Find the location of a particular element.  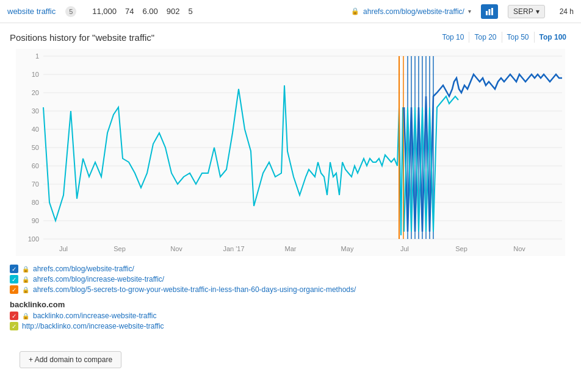

serp-arrow: ▾ is located at coordinates (538, 12).